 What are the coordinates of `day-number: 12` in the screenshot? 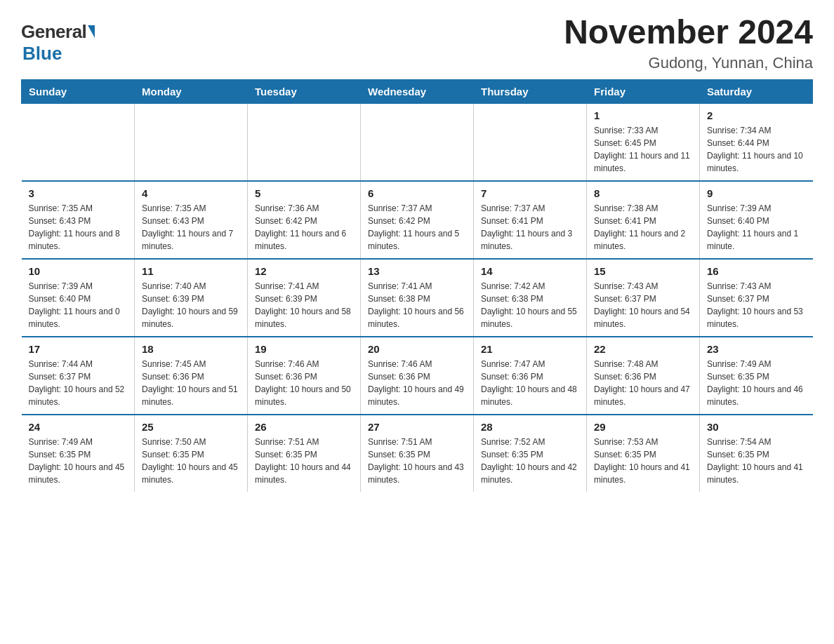 It's located at (304, 271).